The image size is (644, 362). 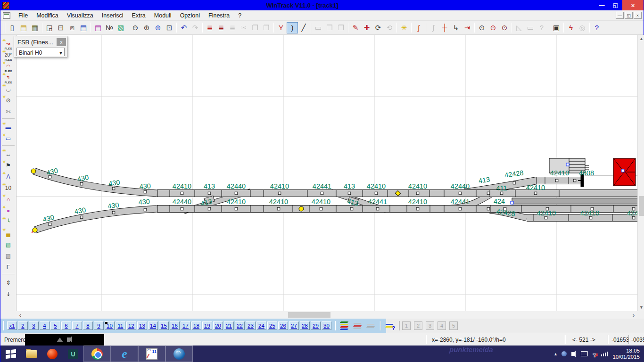 What do you see at coordinates (8, 267) in the screenshot?
I see `profile-tool-icon: F` at bounding box center [8, 267].